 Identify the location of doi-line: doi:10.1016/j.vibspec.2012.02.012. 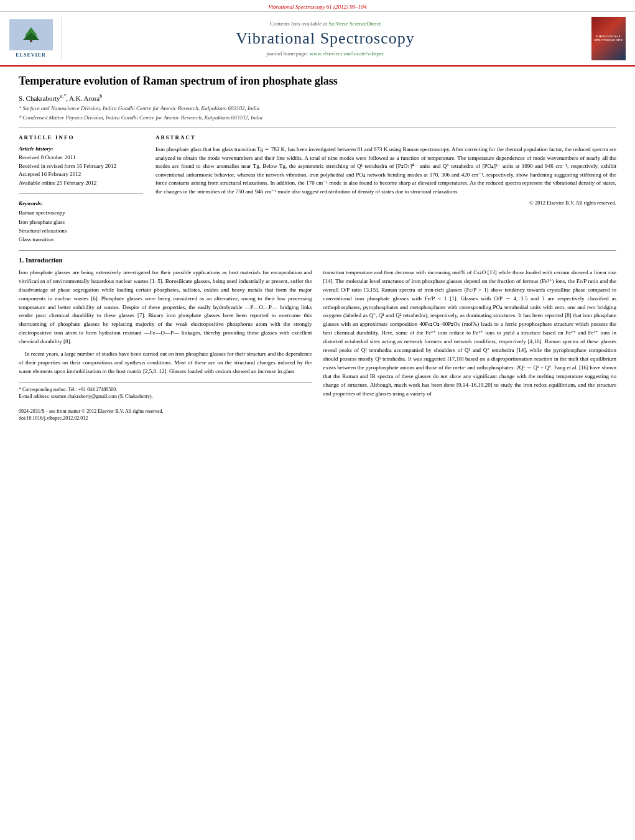
(165, 418).